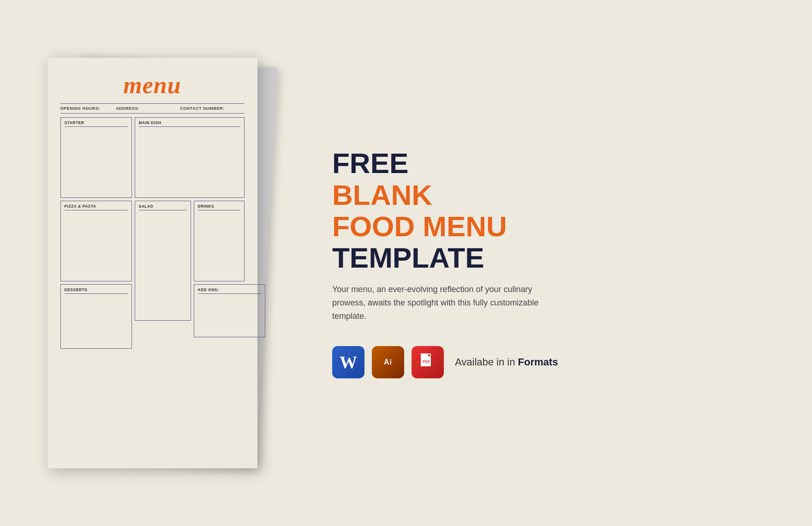 The height and width of the screenshot is (526, 812). Describe the element at coordinates (152, 286) in the screenshot. I see `menu-sections: STARTER MAIN DISH PIZZA & PASTA DESSER` at that location.